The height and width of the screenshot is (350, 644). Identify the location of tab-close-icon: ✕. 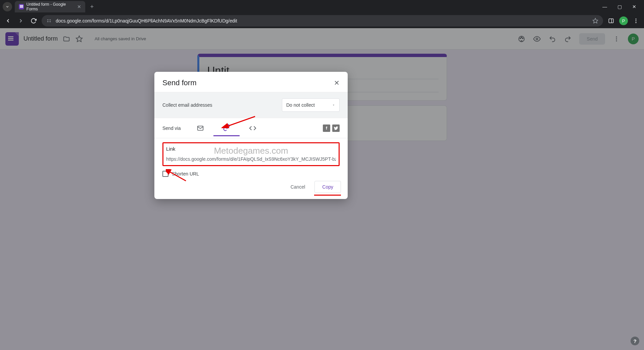
(79, 7).